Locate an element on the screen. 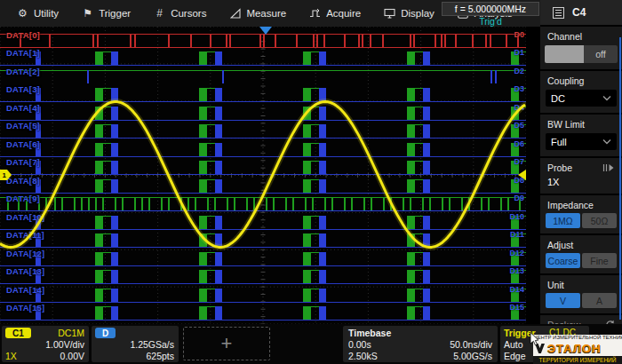 Image resolution: width=622 pixels, height=364 pixels. digital-channel-label: DATA[5] is located at coordinates (23, 126).